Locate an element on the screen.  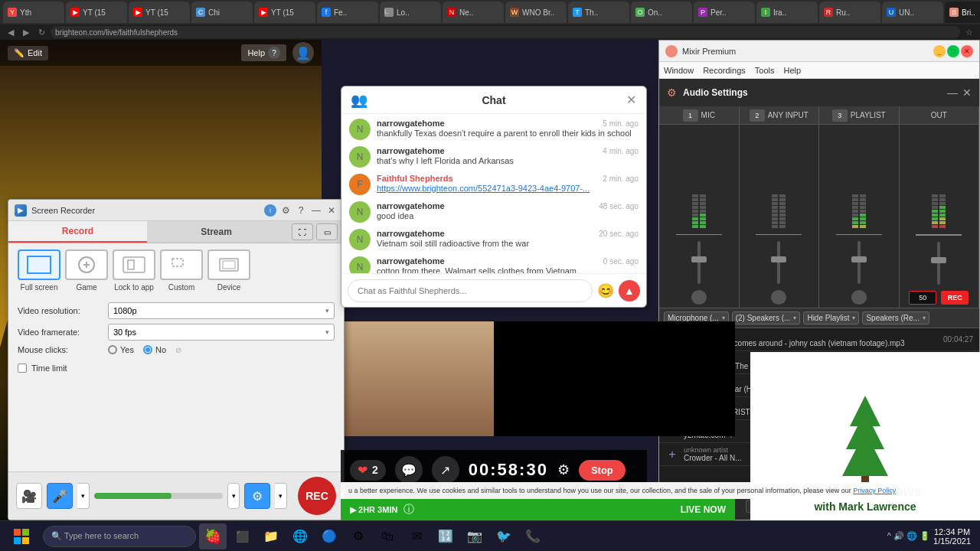
tab-th: TTh.. is located at coordinates (599, 12).